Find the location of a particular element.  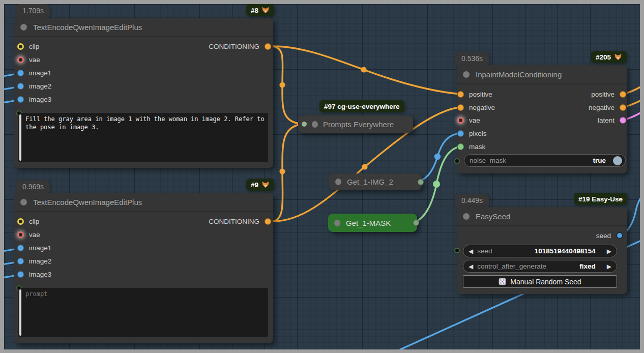

node-get-mask: Get_1-MASK is located at coordinates (372, 223).